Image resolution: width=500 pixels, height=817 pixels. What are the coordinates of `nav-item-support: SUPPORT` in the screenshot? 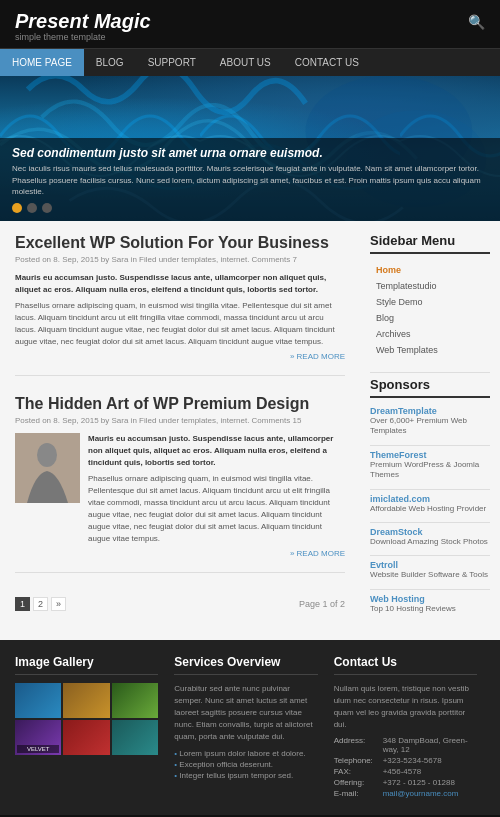 It's located at (172, 62).